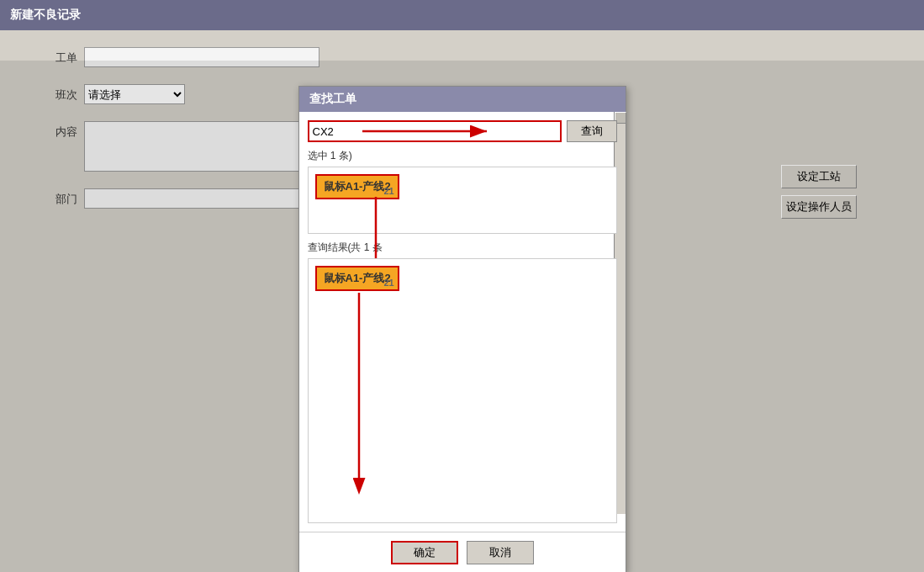 The width and height of the screenshot is (924, 572). Describe the element at coordinates (462, 131) in the screenshot. I see `search-row: 查询` at that location.